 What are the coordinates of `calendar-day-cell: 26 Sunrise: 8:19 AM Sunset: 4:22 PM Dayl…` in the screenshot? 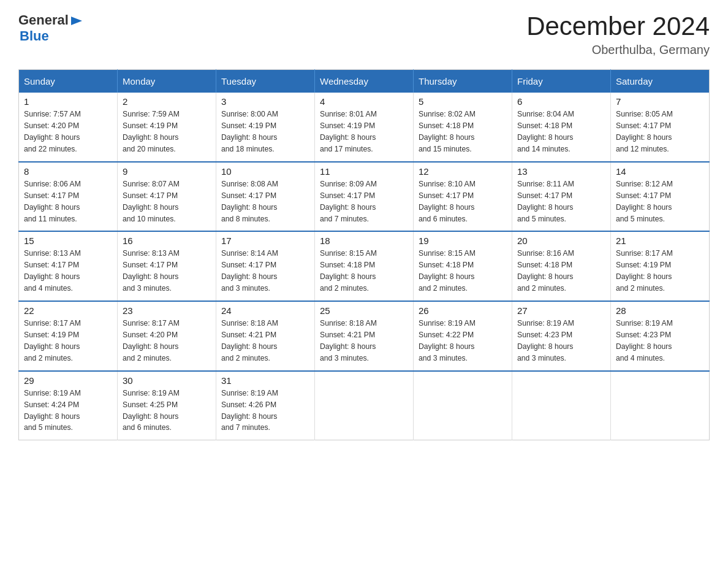 It's located at (463, 336).